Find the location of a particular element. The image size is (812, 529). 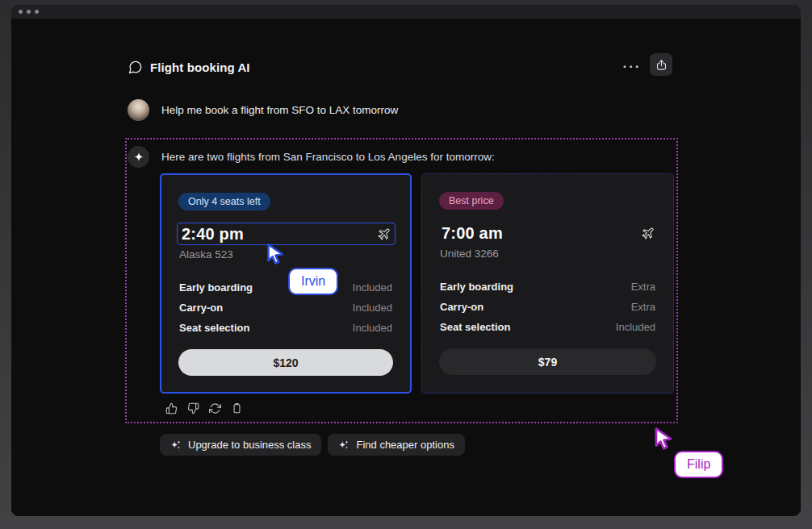

feature-list: Early boarding Extra Carry-on Extra Seat… is located at coordinates (547, 306).